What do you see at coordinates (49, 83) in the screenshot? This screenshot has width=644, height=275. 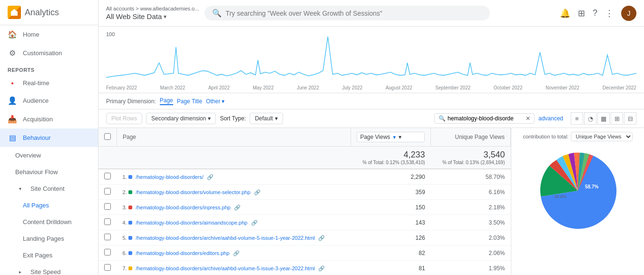 I see `sidebar-item-realtime: ● Real-time` at bounding box center [49, 83].